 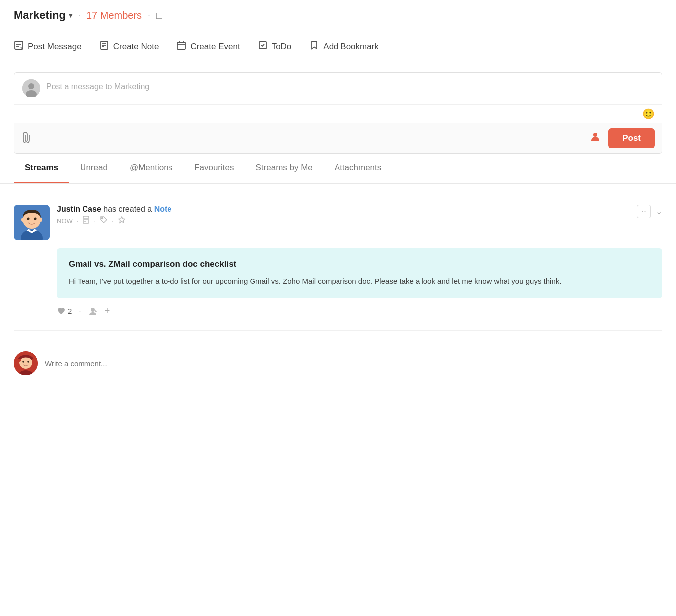 What do you see at coordinates (358, 169) in the screenshot?
I see `tab-attachments: Attachments` at bounding box center [358, 169].